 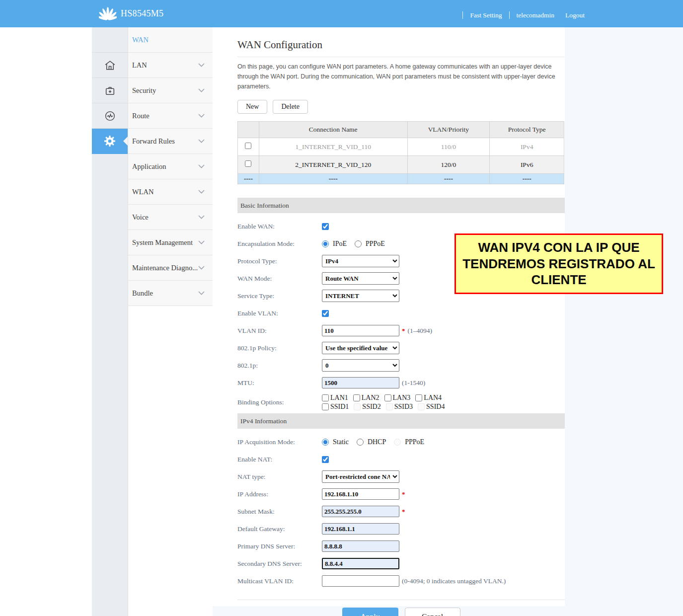 I want to click on lan4-checkbox, so click(x=419, y=398).